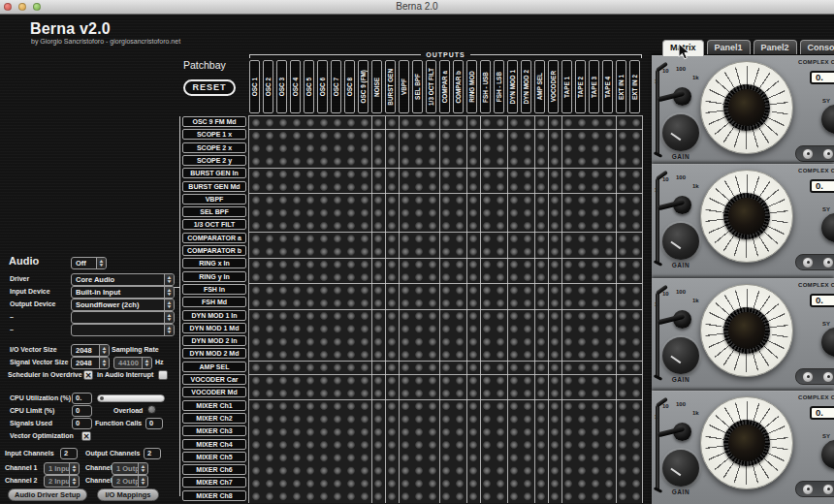 The width and height of the screenshot is (834, 504). I want to click on empty-dropdown-2: ▲▼, so click(122, 330).